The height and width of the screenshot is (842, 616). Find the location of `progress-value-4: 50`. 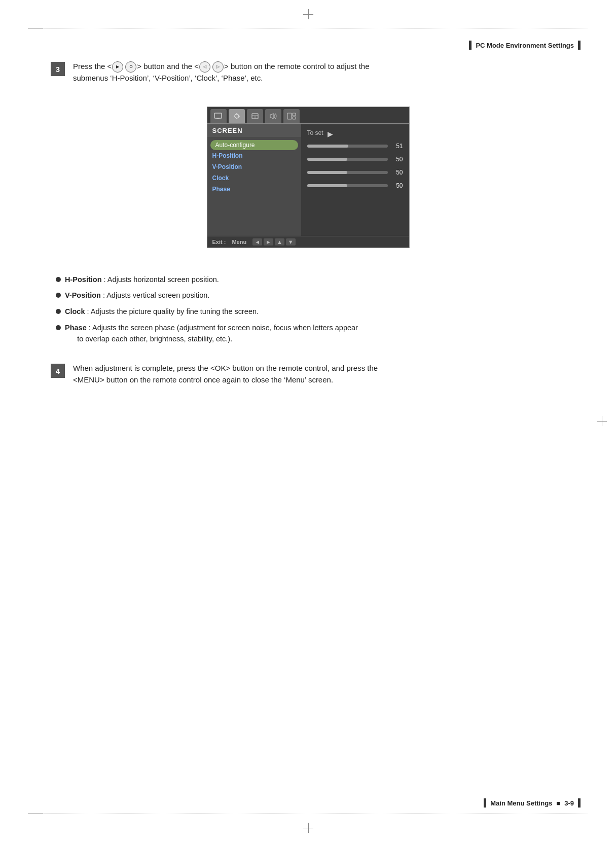

progress-value-4: 50 is located at coordinates (397, 186).